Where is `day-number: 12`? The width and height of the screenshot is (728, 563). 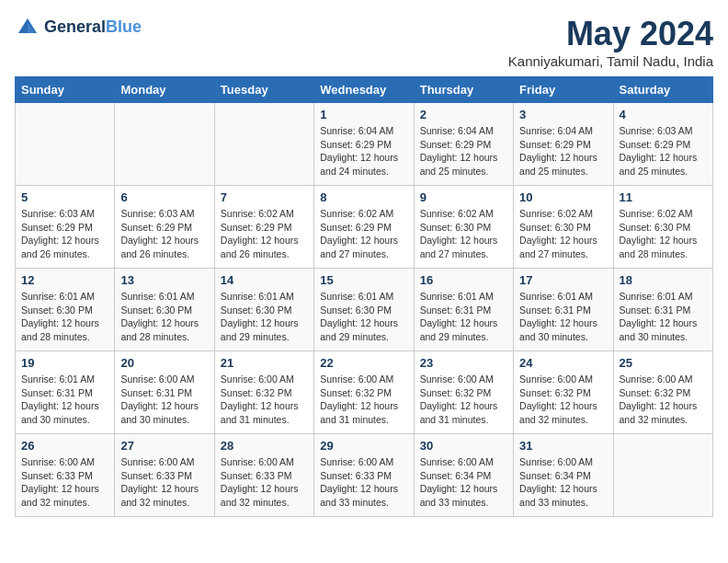
day-number: 12 is located at coordinates (64, 280).